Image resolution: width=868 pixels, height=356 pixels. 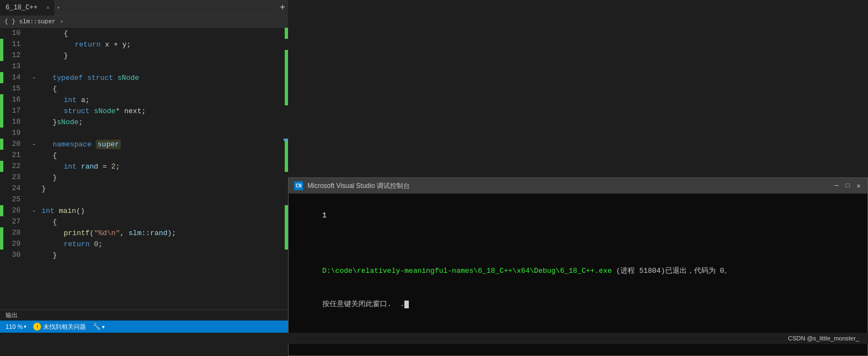 What do you see at coordinates (103, 327) in the screenshot?
I see `wrench-dropdown: ▾` at bounding box center [103, 327].